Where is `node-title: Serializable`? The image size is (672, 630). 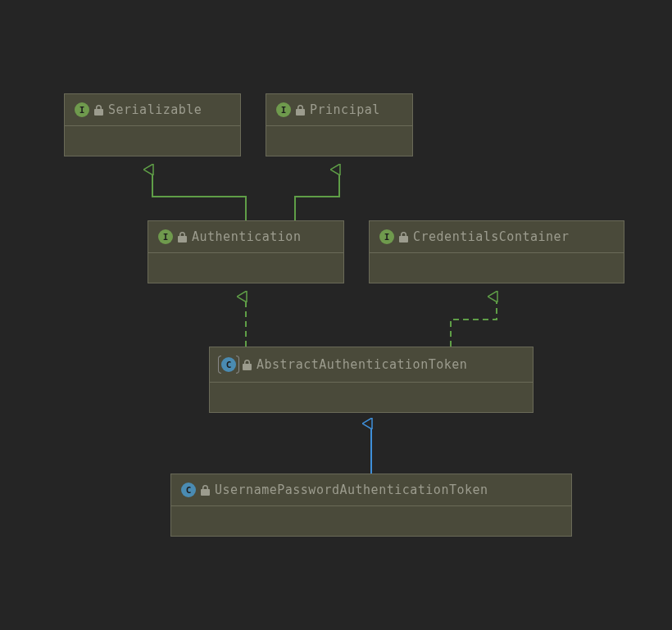
node-title: Serializable is located at coordinates (155, 110).